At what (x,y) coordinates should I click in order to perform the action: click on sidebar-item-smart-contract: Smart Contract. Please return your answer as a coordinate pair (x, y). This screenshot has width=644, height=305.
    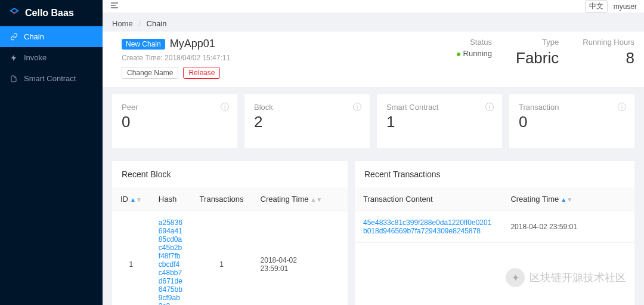
    Looking at the image, I should click on (51, 79).